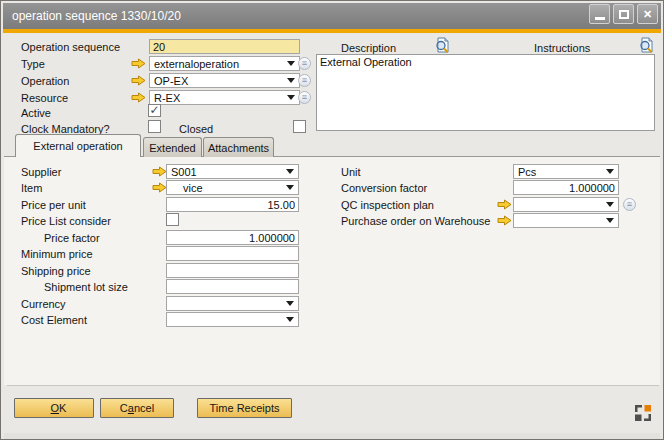 This screenshot has width=664, height=440. What do you see at coordinates (646, 46) in the screenshot?
I see `expand-instructions-icon` at bounding box center [646, 46].